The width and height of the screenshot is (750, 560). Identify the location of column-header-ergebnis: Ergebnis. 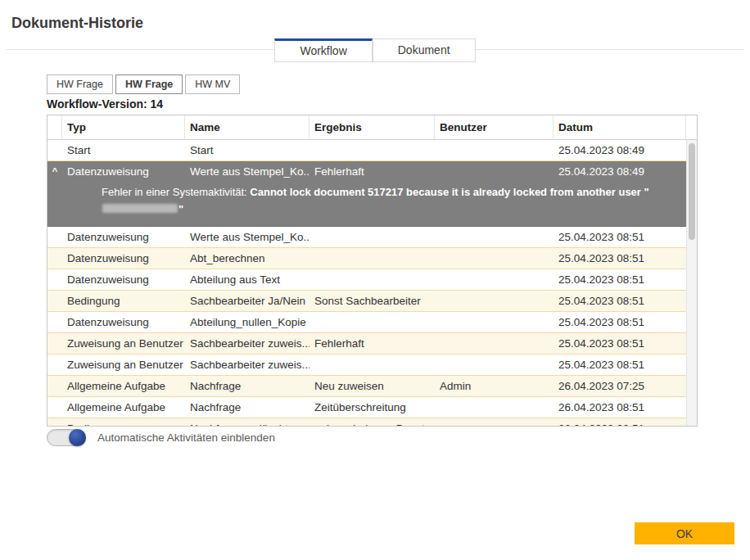
(372, 128).